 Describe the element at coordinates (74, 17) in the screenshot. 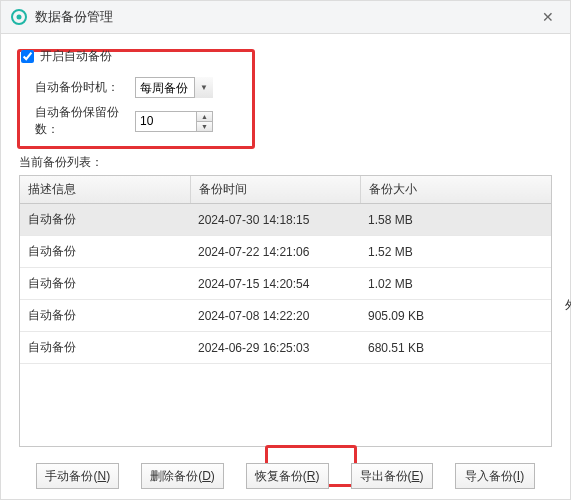

I see `dialog-title: 数据备份管理` at that location.